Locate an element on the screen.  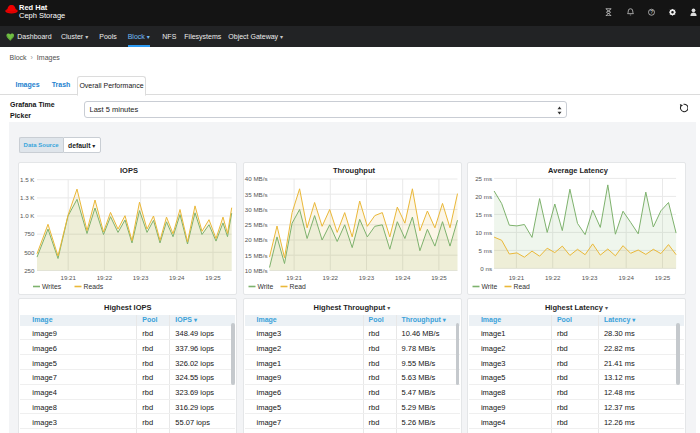
svg-text: 30 MB/s is located at coordinates (256, 208).